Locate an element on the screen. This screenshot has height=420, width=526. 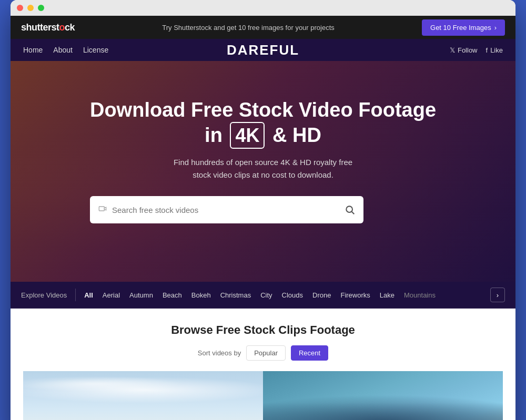
cta-arrow-icon: › is located at coordinates (495, 27).